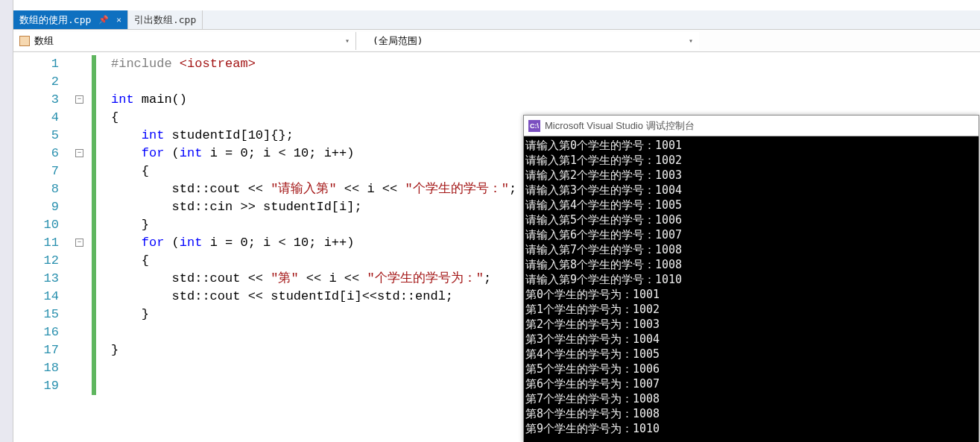 This screenshot has width=980, height=442. What do you see at coordinates (751, 265) in the screenshot?
I see `console-line: 请输入第8个学生的学号：1008` at bounding box center [751, 265].